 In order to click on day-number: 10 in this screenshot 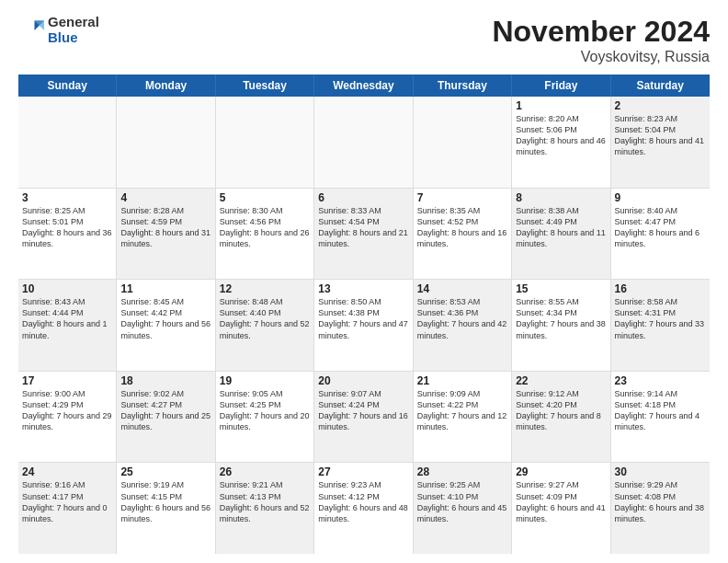, I will do `click(67, 289)`.